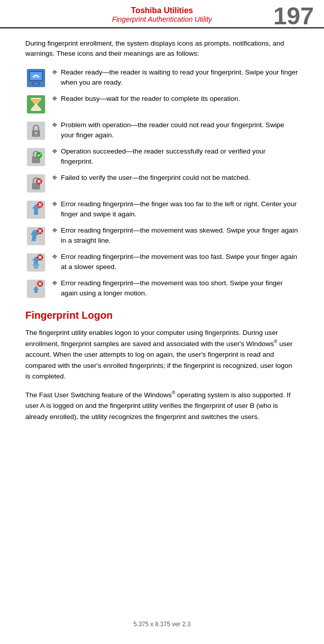 The image size is (324, 644). What do you see at coordinates (175, 157) in the screenshot?
I see `item-text-wrapper: ❖ Operation succeeded—the reader success…` at bounding box center [175, 157].